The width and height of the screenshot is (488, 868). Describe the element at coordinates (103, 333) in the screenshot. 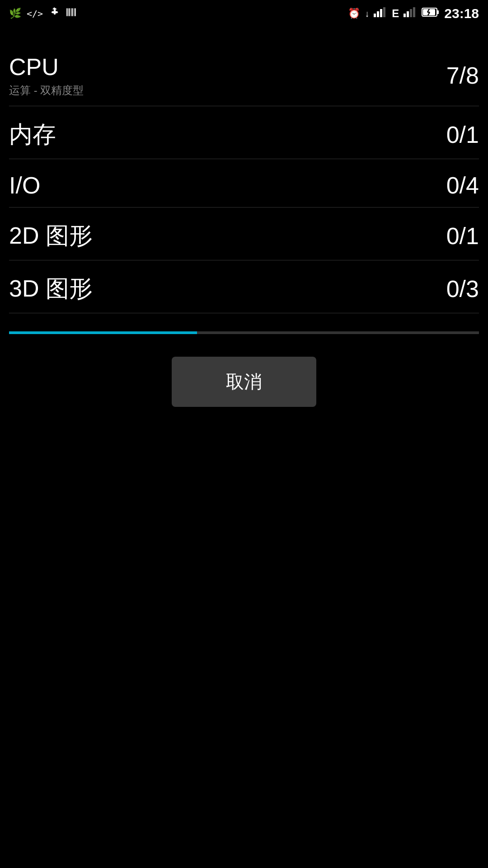

I see `progress-fill` at that location.